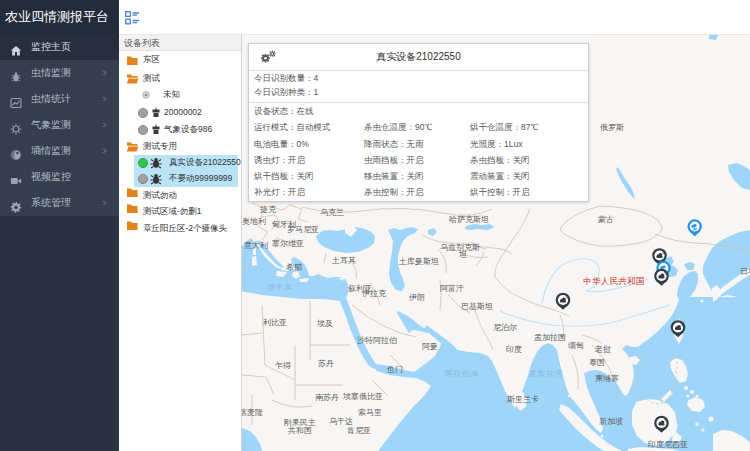 The width and height of the screenshot is (750, 451). I want to click on svg-text: 孟加拉湾, so click(546, 374).